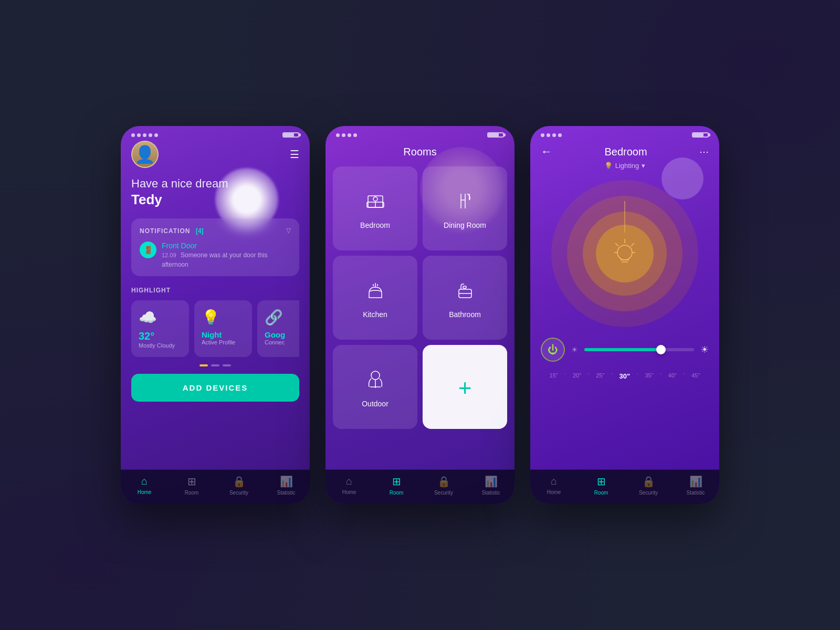 This screenshot has width=840, height=630. What do you see at coordinates (215, 247) in the screenshot?
I see `notification-box: NOTIFICATION [4] ▽ 🚪 Front Door 12.09 So…` at bounding box center [215, 247].